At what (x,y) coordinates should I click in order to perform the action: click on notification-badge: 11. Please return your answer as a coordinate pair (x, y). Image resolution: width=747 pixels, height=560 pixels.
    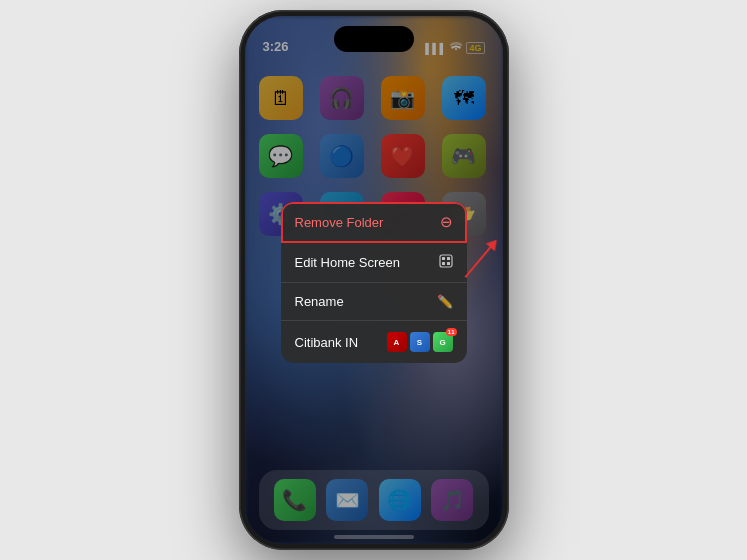
    Looking at the image, I should click on (452, 332).